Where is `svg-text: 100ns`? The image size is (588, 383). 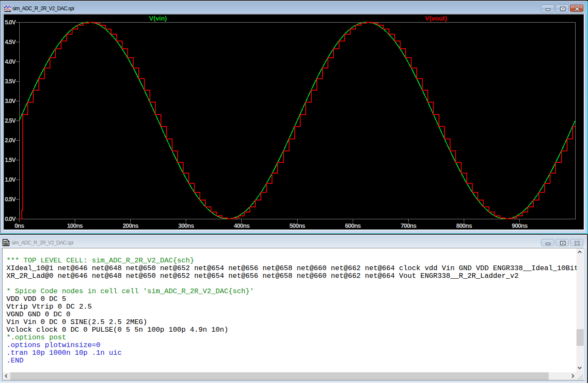 svg-text: 100ns is located at coordinates (75, 226).